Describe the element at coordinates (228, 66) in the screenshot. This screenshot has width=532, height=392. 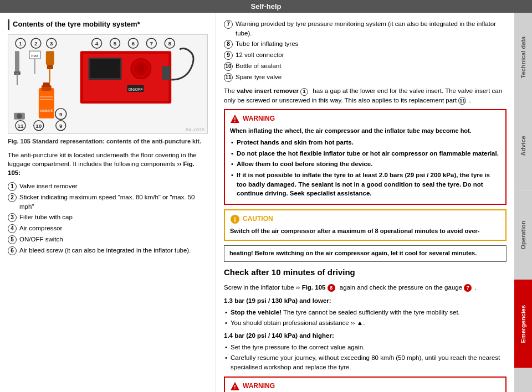
I see `item-num-10: 10` at that location.